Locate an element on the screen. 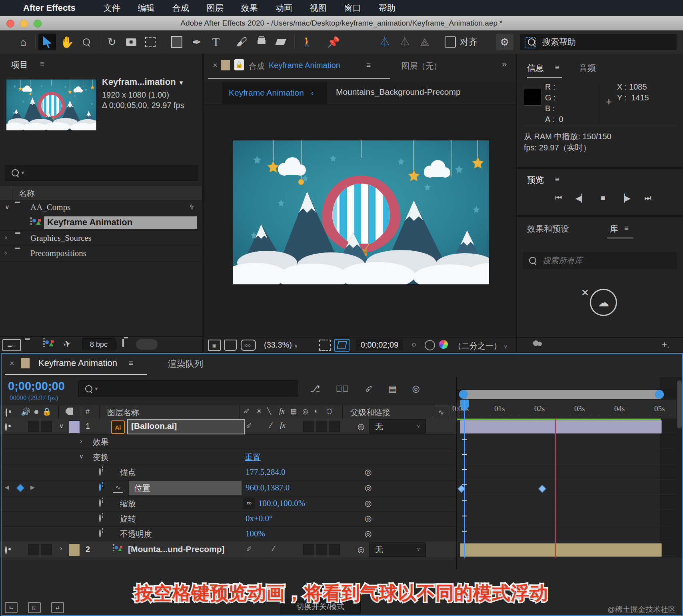 This screenshot has height=616, width=683. scale-value: 100.0,100.0% is located at coordinates (282, 503).